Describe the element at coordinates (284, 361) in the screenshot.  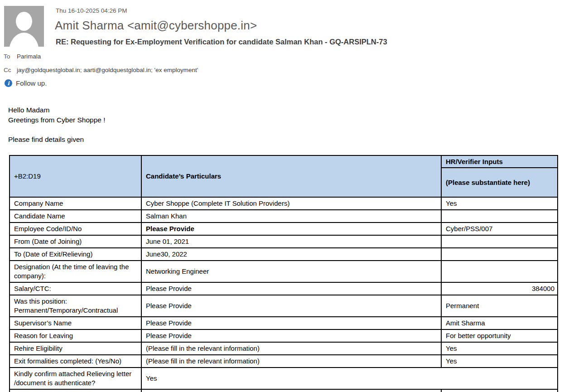
I see `table-row: Exit formalities completed: (Yes/No)(Ple…` at that location.